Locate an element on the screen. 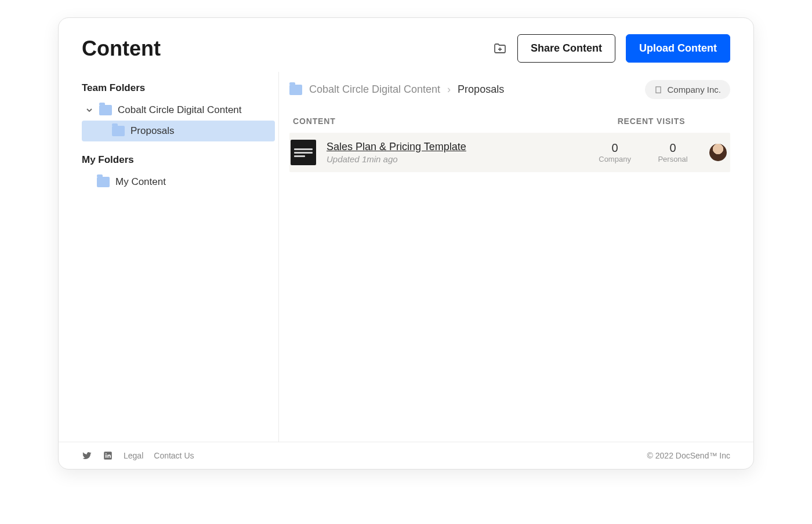 Image resolution: width=812 pixels, height=524 pixels. sidebar-item-proposals: Proposals is located at coordinates (179, 131).